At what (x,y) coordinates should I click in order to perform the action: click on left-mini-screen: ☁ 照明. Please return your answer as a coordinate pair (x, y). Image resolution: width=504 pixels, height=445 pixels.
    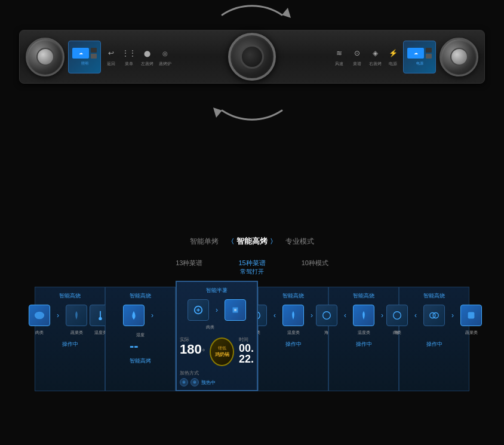
    Looking at the image, I should click on (85, 57).